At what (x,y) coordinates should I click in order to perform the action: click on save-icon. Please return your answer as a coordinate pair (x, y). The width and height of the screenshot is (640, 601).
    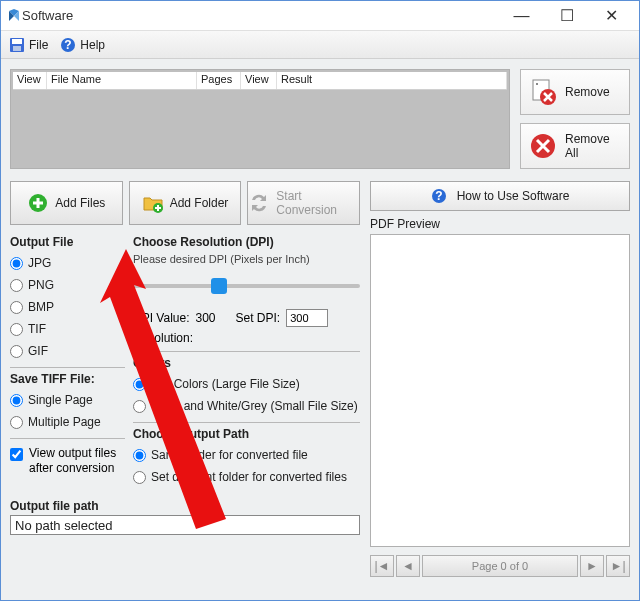
    Looking at the image, I should click on (17, 45).